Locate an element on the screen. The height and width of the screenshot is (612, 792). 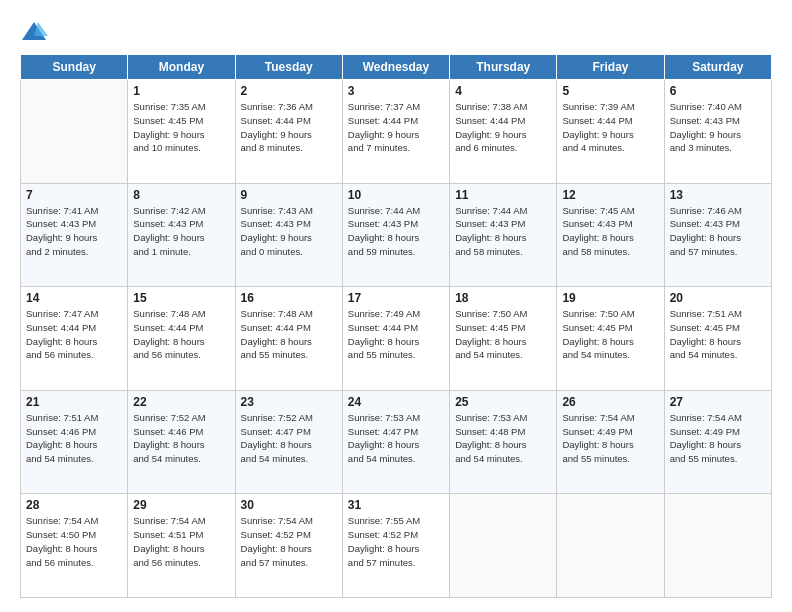
day-number: 16 is located at coordinates (289, 298).